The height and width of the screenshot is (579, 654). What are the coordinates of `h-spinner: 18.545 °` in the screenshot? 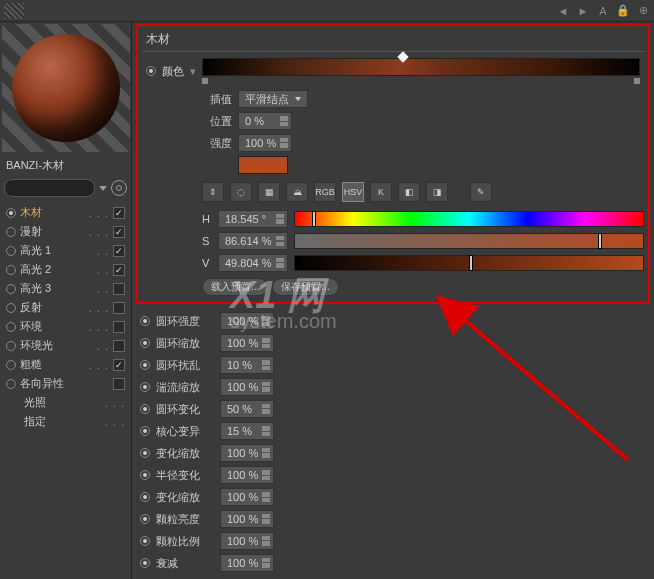 It's located at (253, 219).